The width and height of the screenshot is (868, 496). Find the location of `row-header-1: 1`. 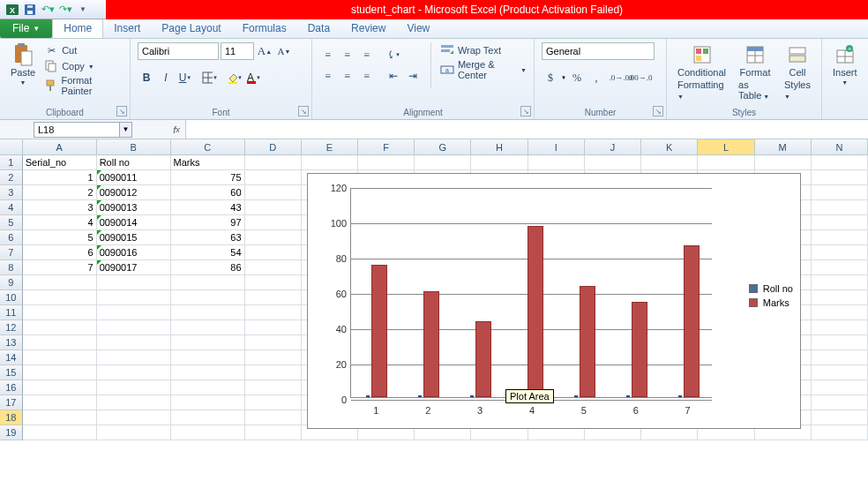

row-header-1: 1 is located at coordinates (11, 162).